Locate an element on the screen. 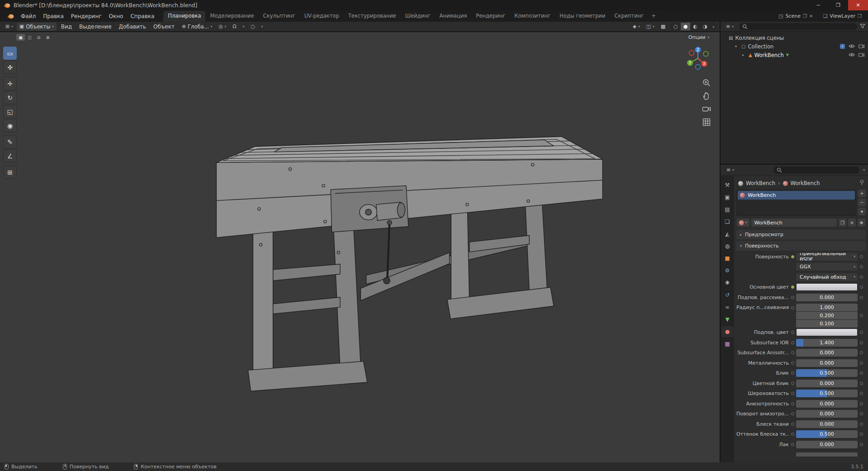 This screenshot has width=868, height=471. maximize-button: ❐ is located at coordinates (838, 5).